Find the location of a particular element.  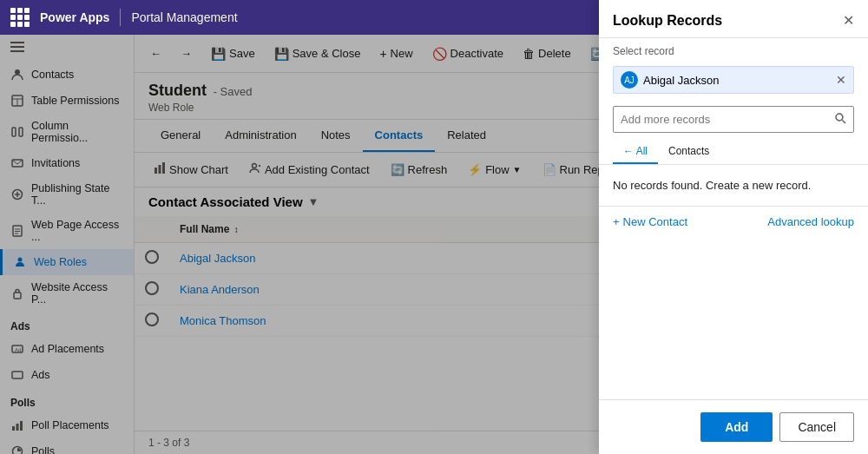

tag-remove-button: ✕ is located at coordinates (841, 80).